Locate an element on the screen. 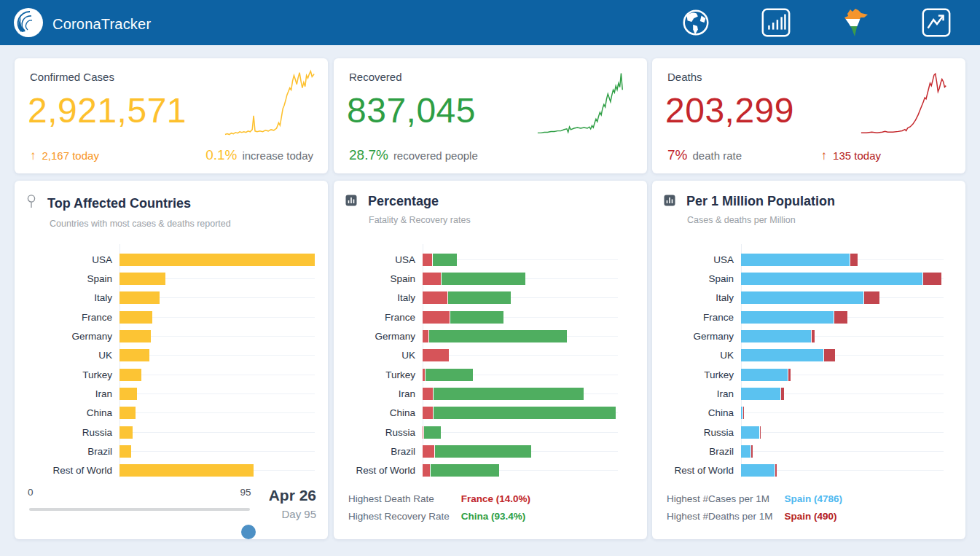 The image size is (980, 556). deaths-sparkline is located at coordinates (904, 105).